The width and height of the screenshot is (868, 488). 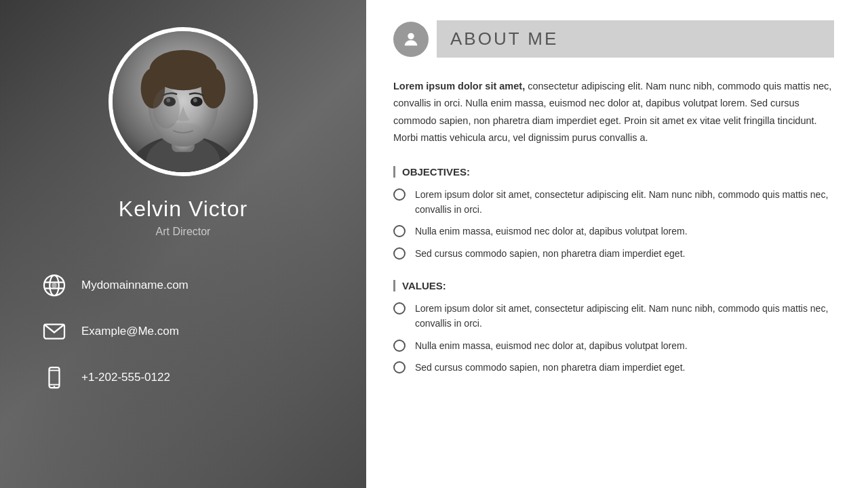 I want to click on objectives-item-2: Nulla enim massa, euismod nec dolor at, …, so click(x=614, y=231).